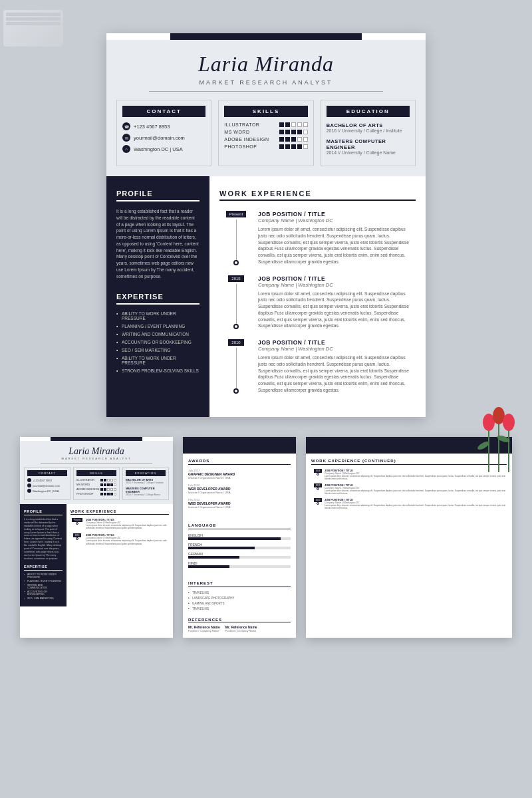  I want to click on sidebar: PROFILE It is a long established fact th…, so click(158, 297).